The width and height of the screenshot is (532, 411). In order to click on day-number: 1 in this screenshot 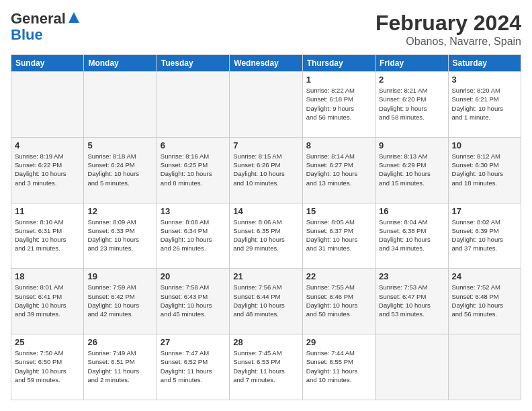, I will do `click(339, 79)`.